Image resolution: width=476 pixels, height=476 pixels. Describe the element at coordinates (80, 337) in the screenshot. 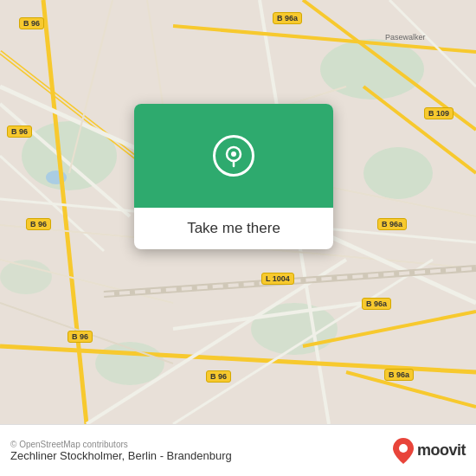

I see `road-badge-b96-4: B 96` at that location.